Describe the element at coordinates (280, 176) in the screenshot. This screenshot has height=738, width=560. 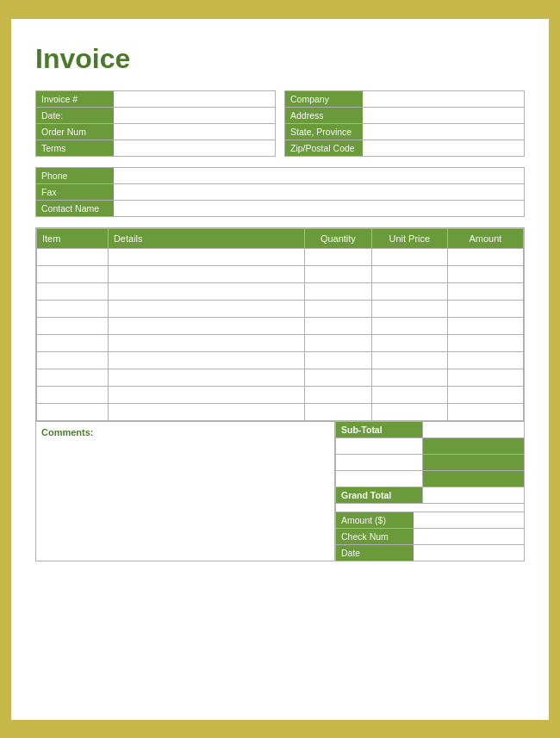
I see `phone-row: Phone` at that location.